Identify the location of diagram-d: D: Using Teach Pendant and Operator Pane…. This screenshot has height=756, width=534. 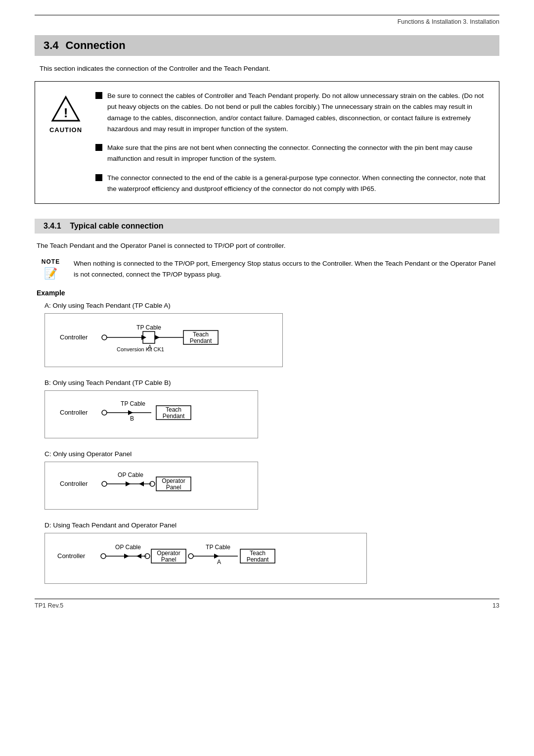
(267, 553).